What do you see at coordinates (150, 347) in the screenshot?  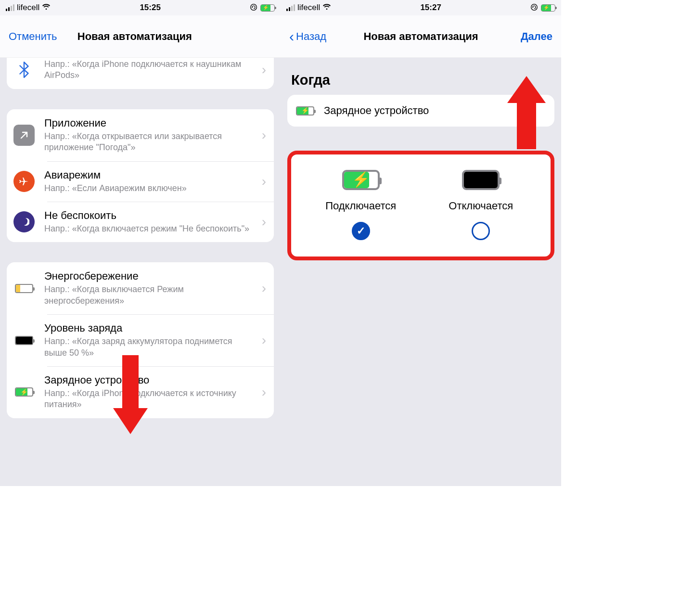 I see `row-subtitle: Напр.: «Когда заряд аккумулятора подниме…` at bounding box center [150, 347].